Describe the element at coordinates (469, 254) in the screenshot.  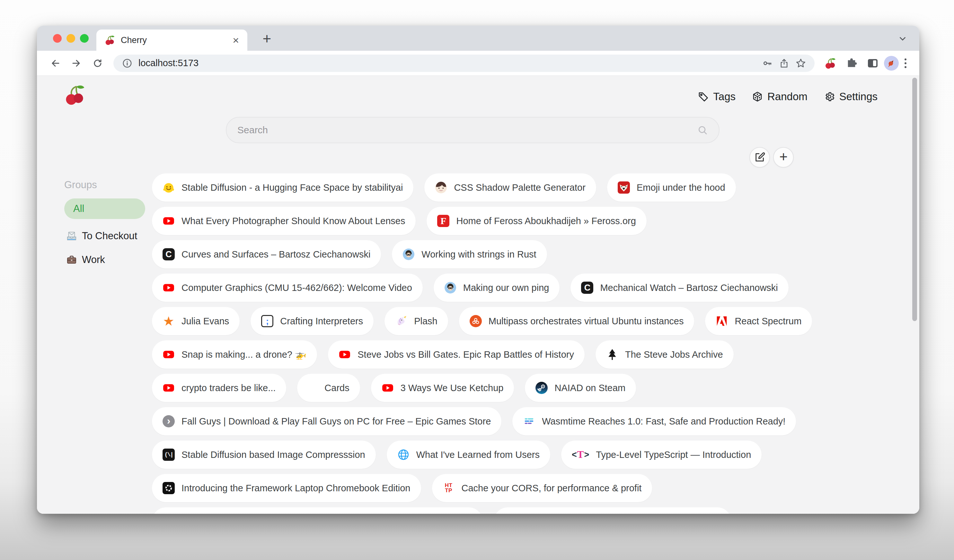
I see `bookmark-pill: Working with strings in Rust` at that location.